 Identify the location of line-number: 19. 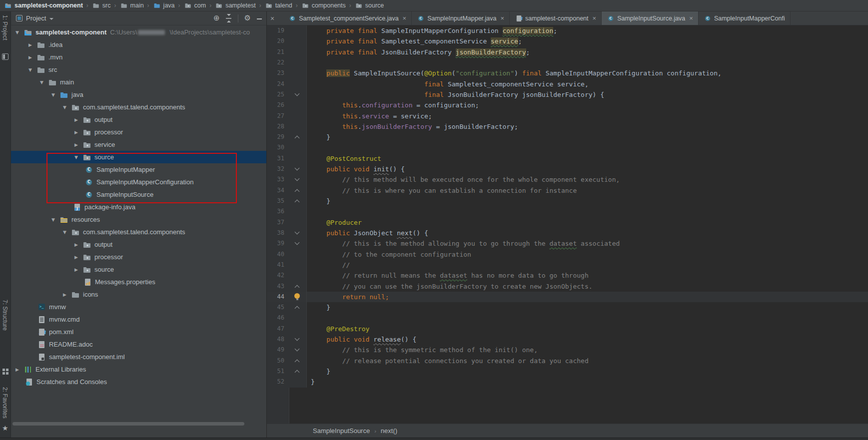
(278, 31).